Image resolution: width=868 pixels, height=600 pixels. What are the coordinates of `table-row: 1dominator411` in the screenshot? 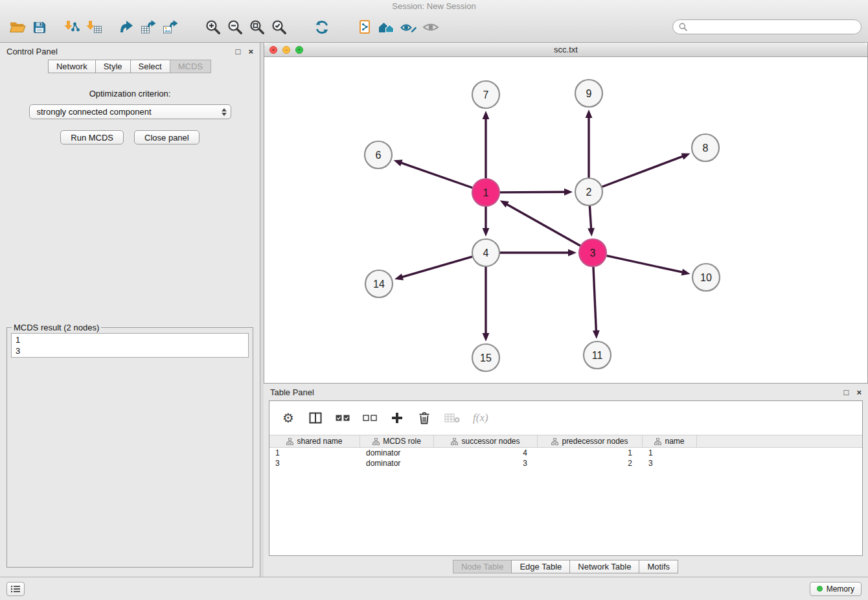 It's located at (566, 453).